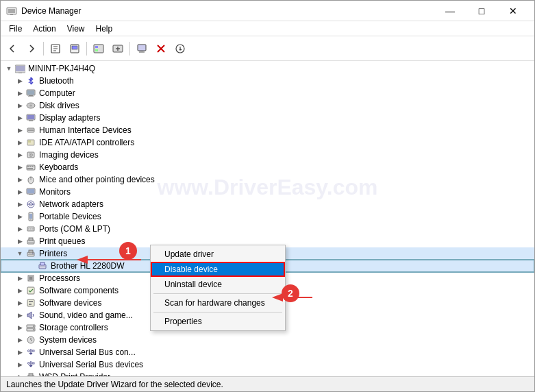 Image resolution: width=535 pixels, height=392 pixels. Describe the element at coordinates (142, 49) in the screenshot. I see `toolbar-display` at that location.